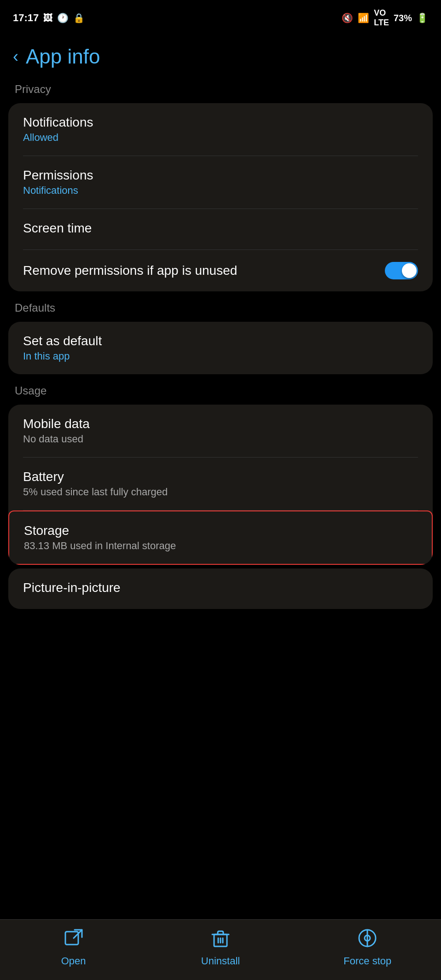 This screenshot has height=980, width=441. What do you see at coordinates (385, 18) in the screenshot?
I see `status-right: 🔇 📶 VOLTE 73% 🔋` at bounding box center [385, 18].